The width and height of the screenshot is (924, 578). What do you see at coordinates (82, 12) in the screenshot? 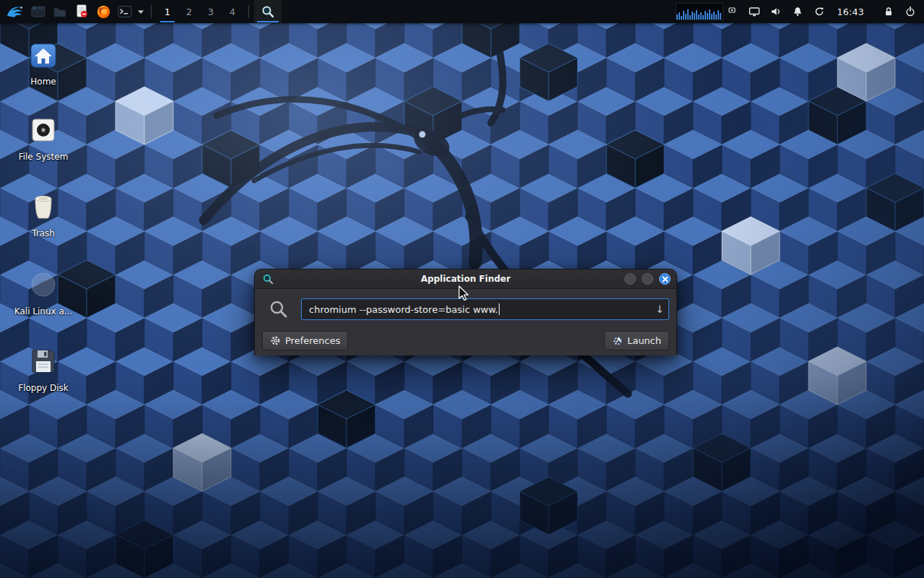
I see `launcher-text-editor` at bounding box center [82, 12].